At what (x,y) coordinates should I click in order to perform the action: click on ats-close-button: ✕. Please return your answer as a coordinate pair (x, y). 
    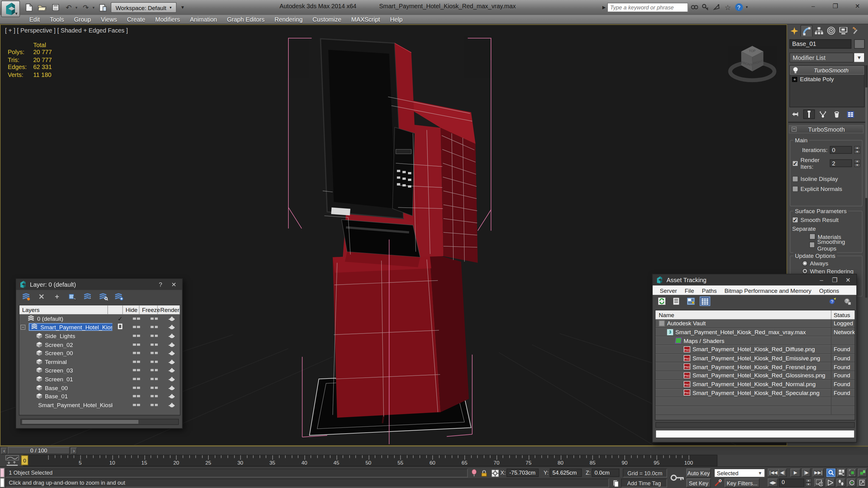
    Looking at the image, I should click on (848, 280).